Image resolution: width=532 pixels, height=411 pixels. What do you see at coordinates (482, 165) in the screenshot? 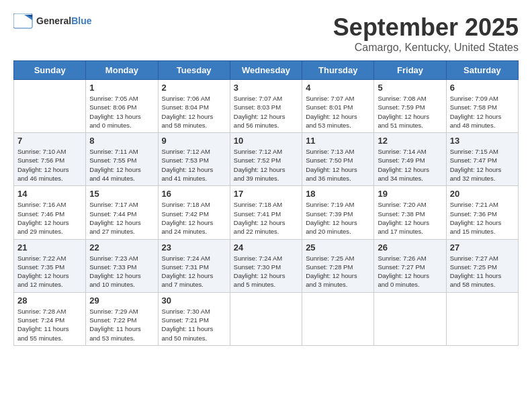
I see `cell-content: Sunrise: 7:15 AM Sunset: 7:47 PM Dayligh…` at bounding box center [482, 165].